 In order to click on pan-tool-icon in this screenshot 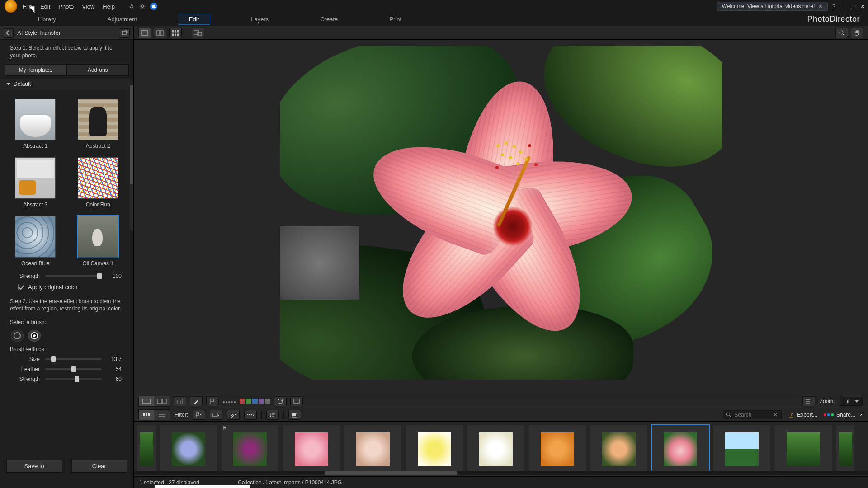, I will do `click(857, 33)`.